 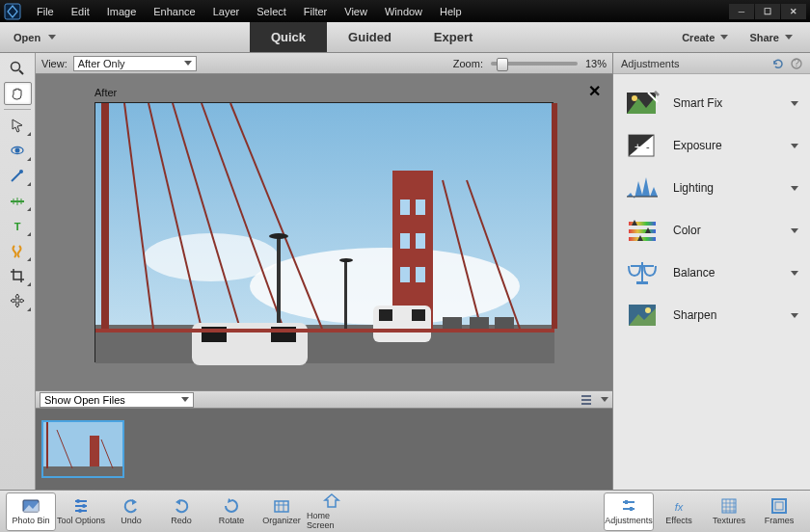 I want to click on taskbar-textures: Textures, so click(x=729, y=512).